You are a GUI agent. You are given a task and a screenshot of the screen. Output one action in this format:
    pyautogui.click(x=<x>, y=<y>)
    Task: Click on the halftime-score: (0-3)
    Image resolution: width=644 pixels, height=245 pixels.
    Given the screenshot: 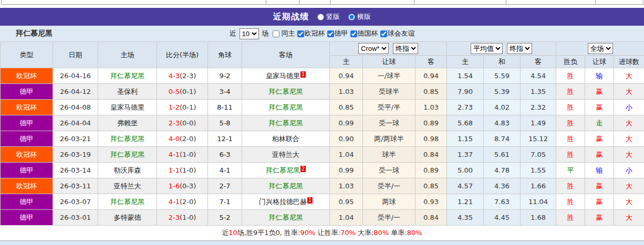 What is the action you would take?
    pyautogui.click(x=188, y=186)
    